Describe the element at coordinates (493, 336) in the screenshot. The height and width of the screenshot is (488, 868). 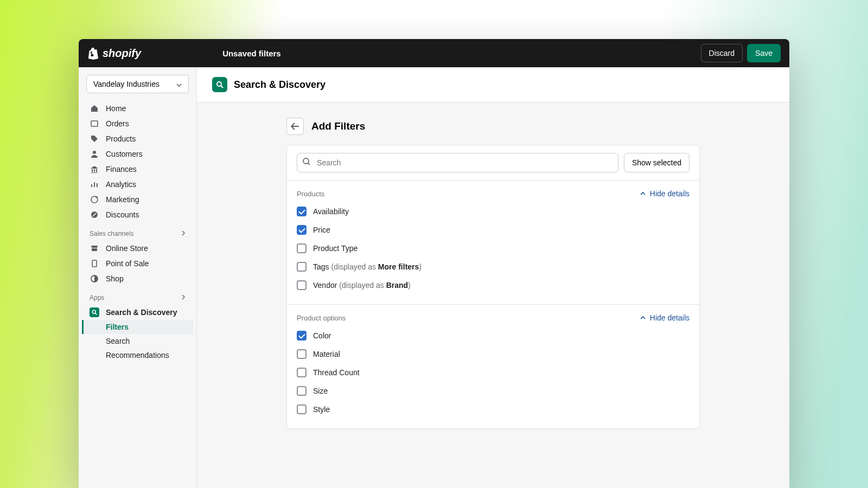
I see `filter-row: Color` at that location.